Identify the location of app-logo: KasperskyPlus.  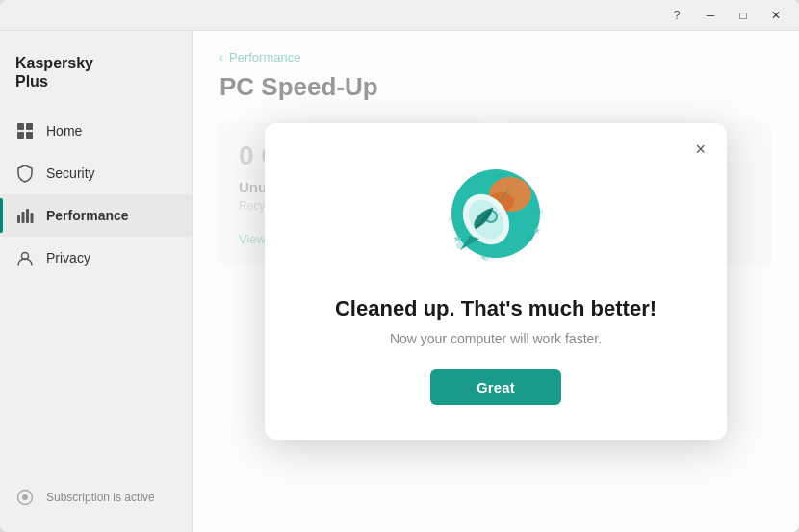
(96, 78).